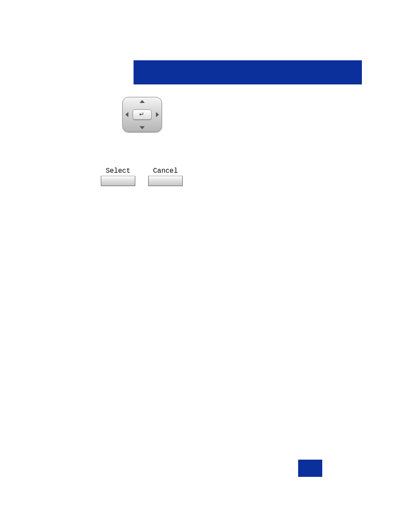 This screenshot has width=411, height=532. I want to click on soft-right-button, so click(165, 181).